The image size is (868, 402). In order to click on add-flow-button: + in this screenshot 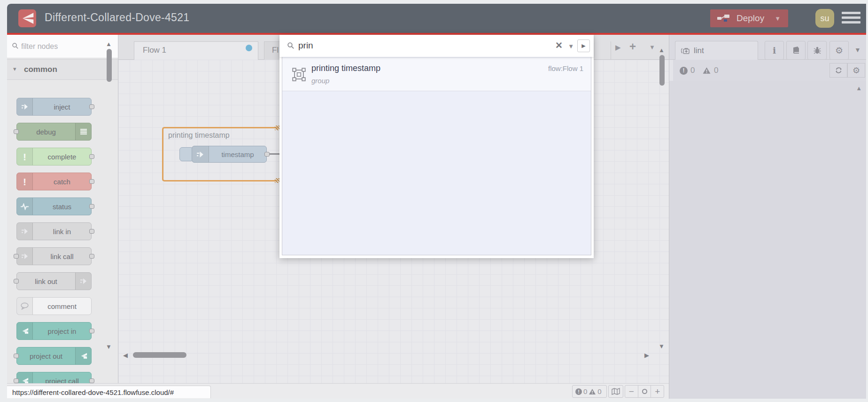, I will do `click(633, 47)`.